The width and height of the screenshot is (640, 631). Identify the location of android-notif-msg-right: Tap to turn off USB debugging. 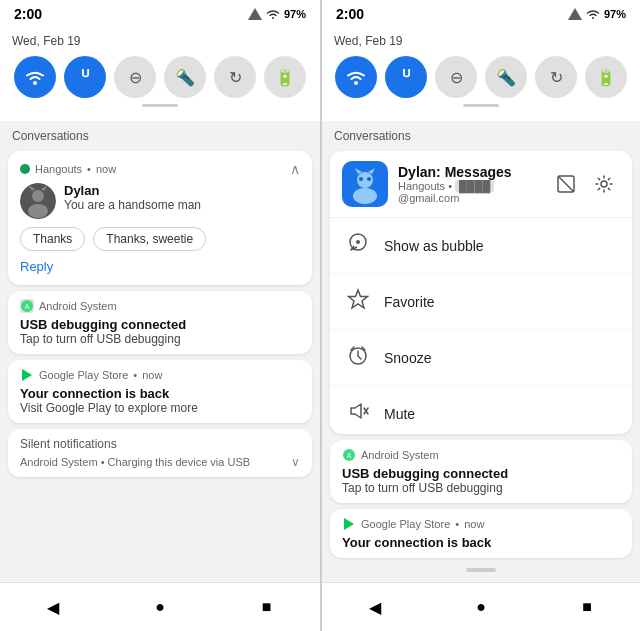
(481, 488).